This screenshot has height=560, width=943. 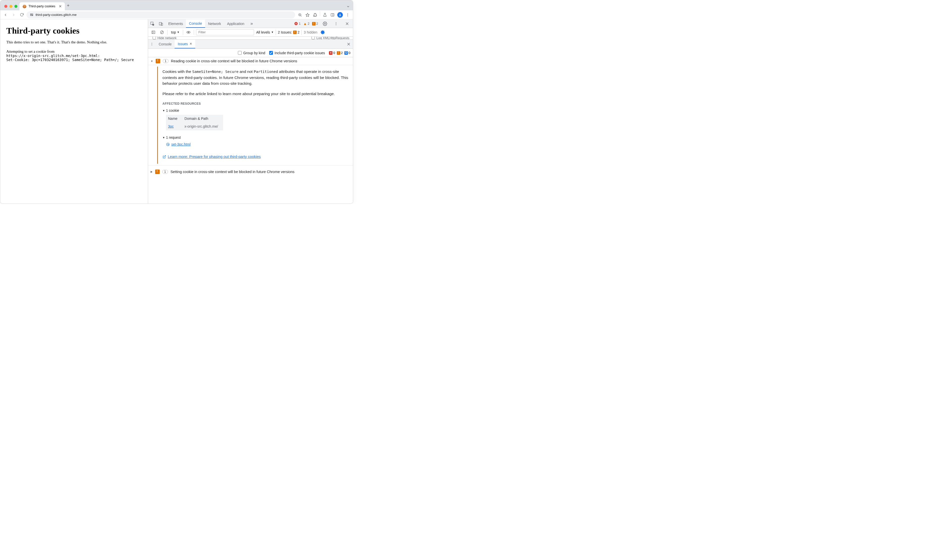 What do you see at coordinates (323, 32) in the screenshot?
I see `console-settings-icon` at bounding box center [323, 32].